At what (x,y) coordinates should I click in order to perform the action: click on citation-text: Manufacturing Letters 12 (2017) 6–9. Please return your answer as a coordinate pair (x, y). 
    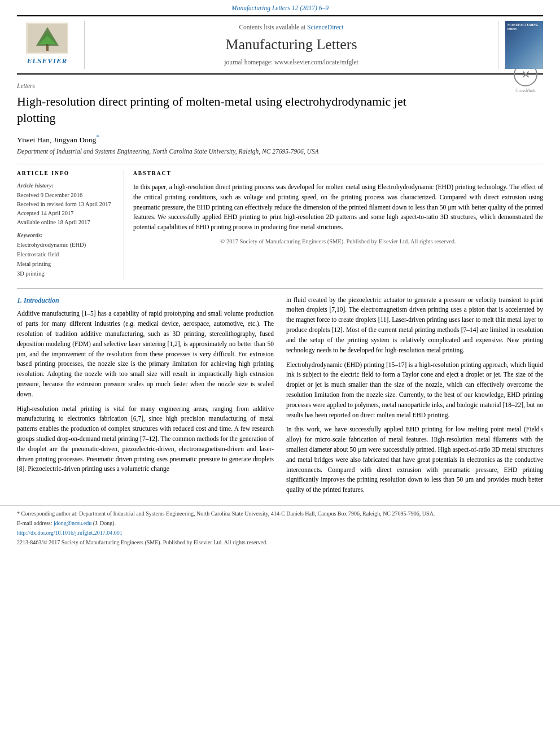
    Looking at the image, I should click on (280, 8).